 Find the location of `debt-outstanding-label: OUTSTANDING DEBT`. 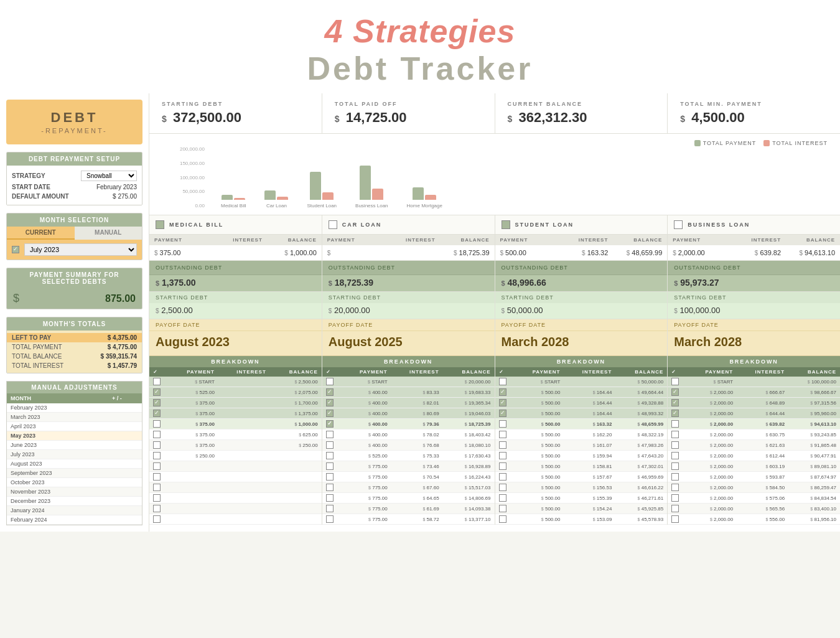

debt-outstanding-label: OUTSTANDING DEBT is located at coordinates (408, 268).